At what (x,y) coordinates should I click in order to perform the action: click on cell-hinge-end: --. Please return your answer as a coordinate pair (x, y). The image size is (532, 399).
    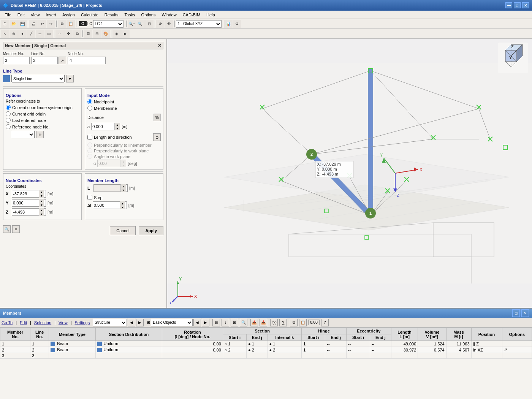
    Looking at the image, I should click on (336, 344).